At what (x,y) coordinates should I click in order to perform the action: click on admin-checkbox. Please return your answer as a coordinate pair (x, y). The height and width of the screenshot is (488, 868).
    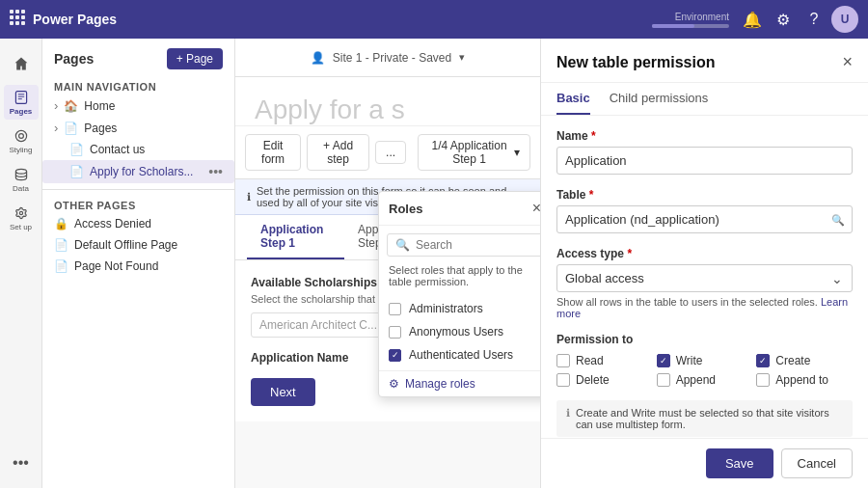
    Looking at the image, I should click on (395, 309).